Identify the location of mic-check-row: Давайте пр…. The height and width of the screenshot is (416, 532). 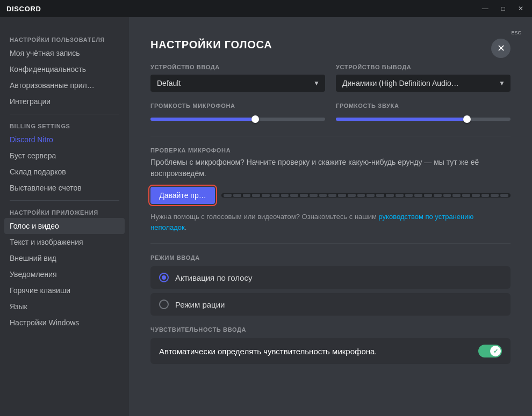
(330, 195).